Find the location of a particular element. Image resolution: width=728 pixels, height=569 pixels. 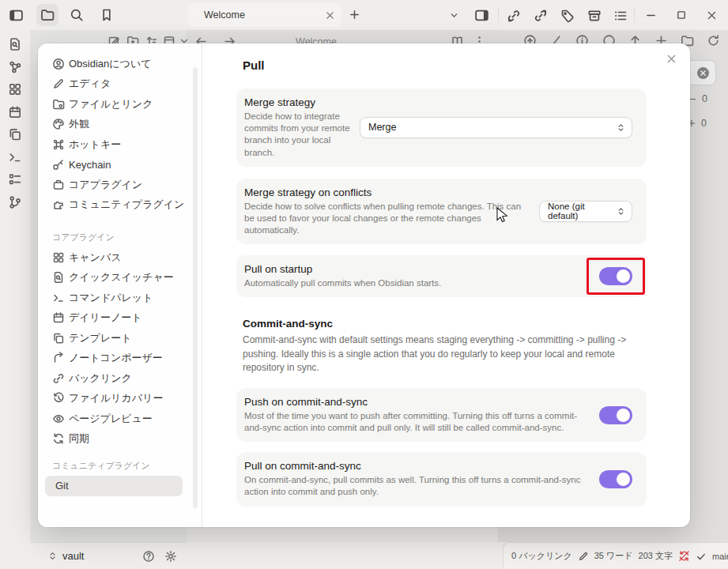

page-title: Pull is located at coordinates (444, 65).